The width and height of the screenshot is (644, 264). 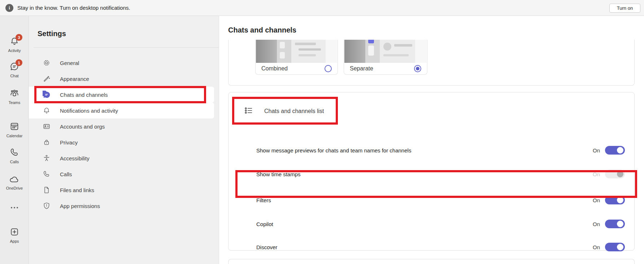 I want to click on sidebar-item-calls: Calls, so click(x=121, y=174).